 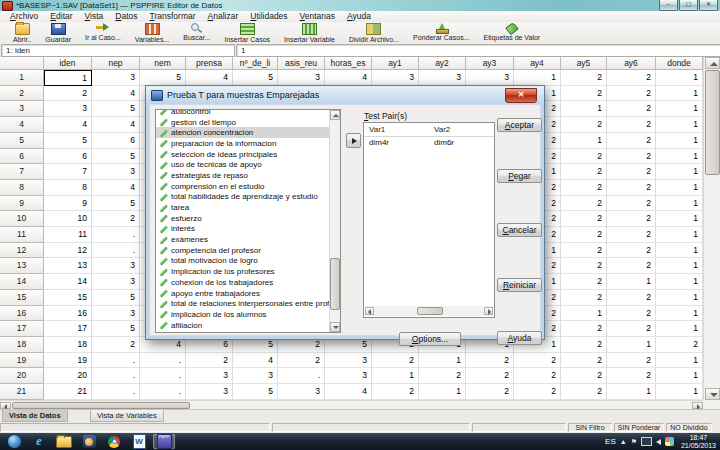 What do you see at coordinates (478, 50) in the screenshot?
I see `cell-value-box: 1` at bounding box center [478, 50].